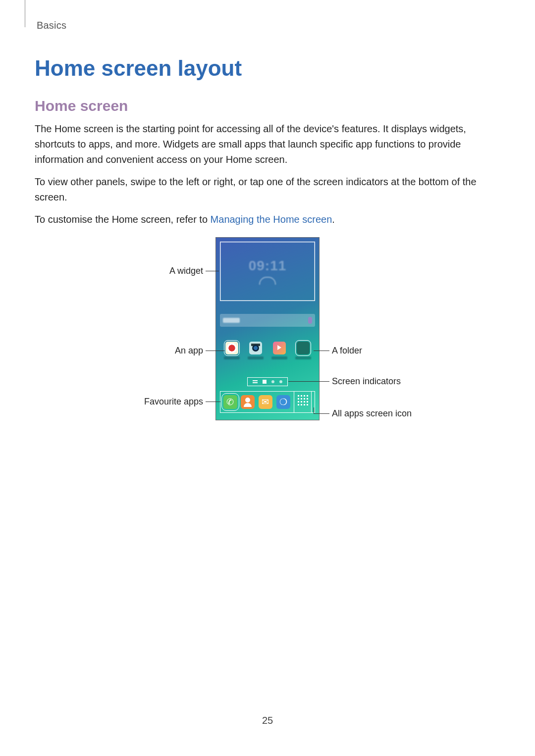 Image resolution: width=535 pixels, height=756 pixels. I want to click on app-icon-record, so click(232, 348).